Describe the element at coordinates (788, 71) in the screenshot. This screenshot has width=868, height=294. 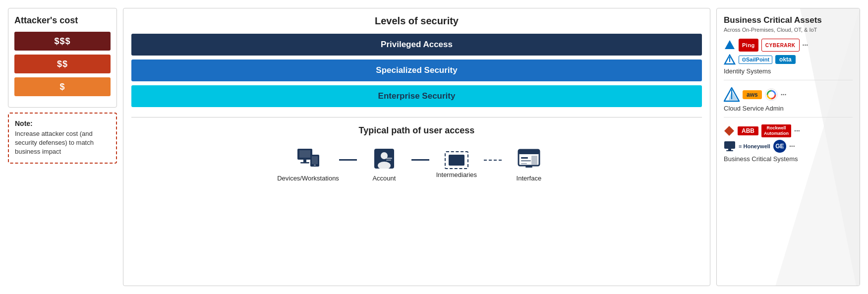
I see `identity-systems-label: Identity Systems` at that location.